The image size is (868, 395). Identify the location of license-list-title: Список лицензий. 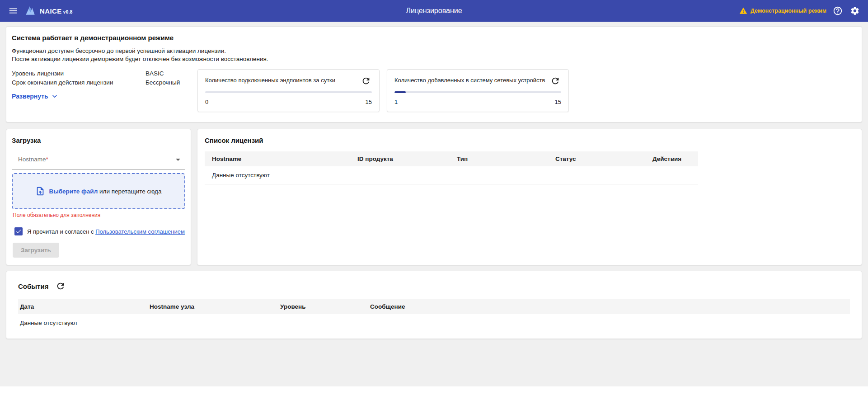
(530, 140).